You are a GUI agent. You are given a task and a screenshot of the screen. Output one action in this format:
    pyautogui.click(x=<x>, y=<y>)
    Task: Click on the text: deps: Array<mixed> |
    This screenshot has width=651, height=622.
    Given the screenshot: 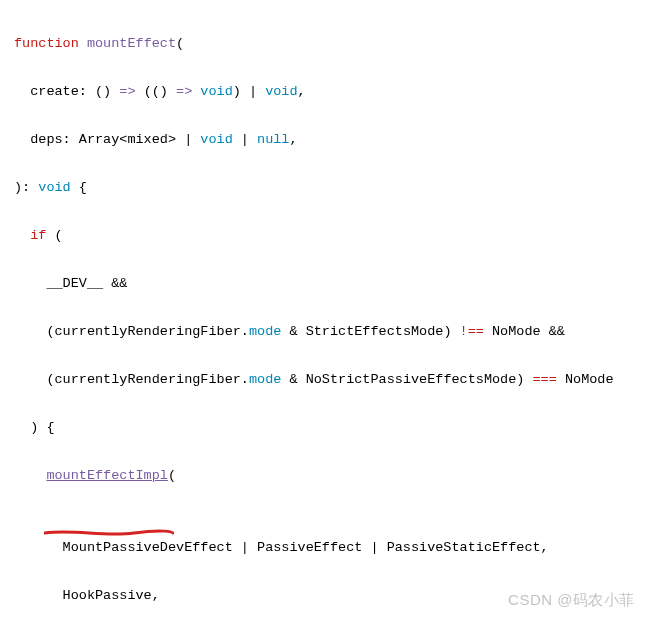 What is the action you would take?
    pyautogui.click(x=107, y=140)
    